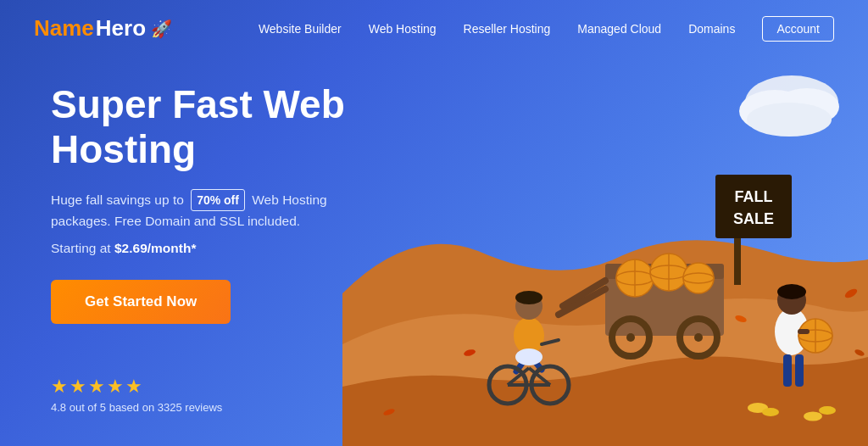 The image size is (868, 446). What do you see at coordinates (507, 29) in the screenshot?
I see `nav-reseller-hosting: Reseller Hosting` at bounding box center [507, 29].